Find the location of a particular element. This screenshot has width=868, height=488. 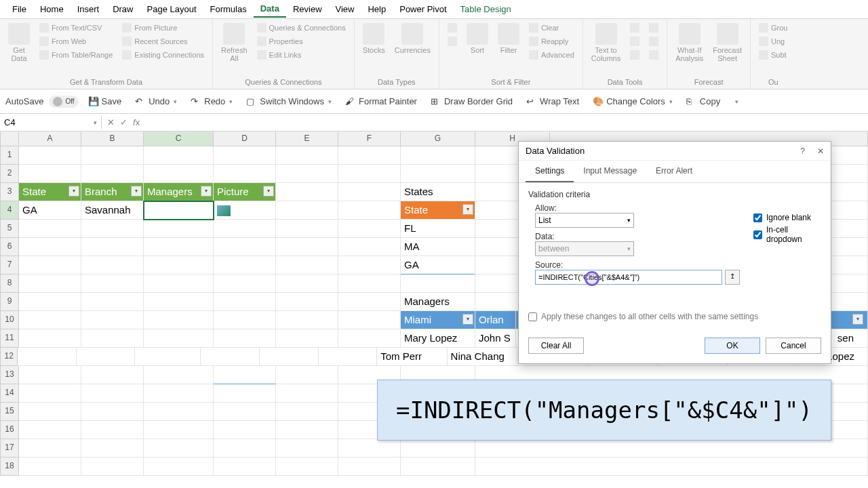

row-header-6: 6 is located at coordinates (9, 247).